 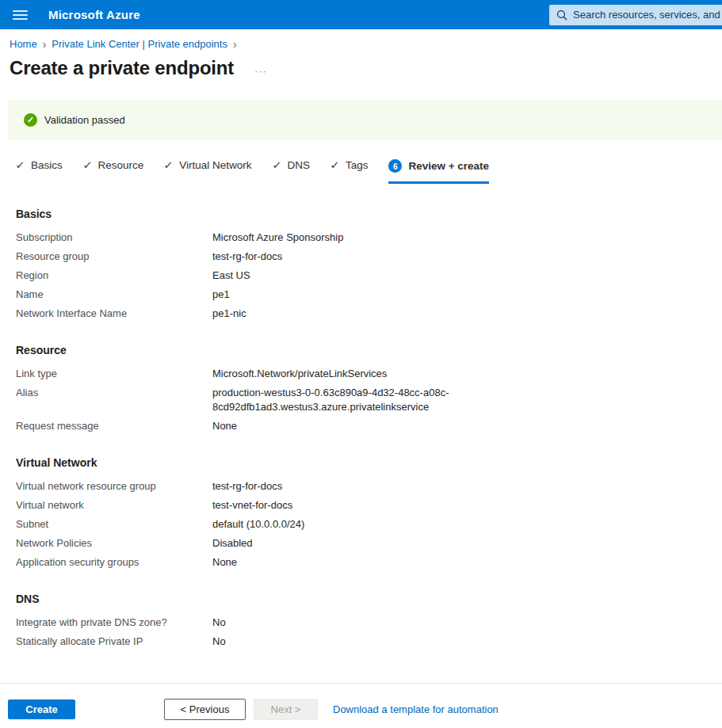 What do you see at coordinates (114, 426) in the screenshot?
I see `row-label: Request message` at bounding box center [114, 426].